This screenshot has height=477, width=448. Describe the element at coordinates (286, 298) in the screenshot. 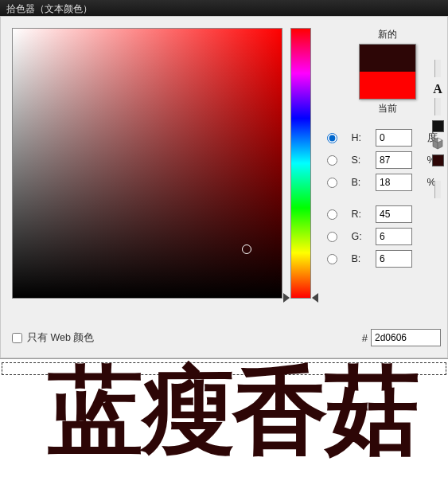

I see `hue-marker-left` at that location.